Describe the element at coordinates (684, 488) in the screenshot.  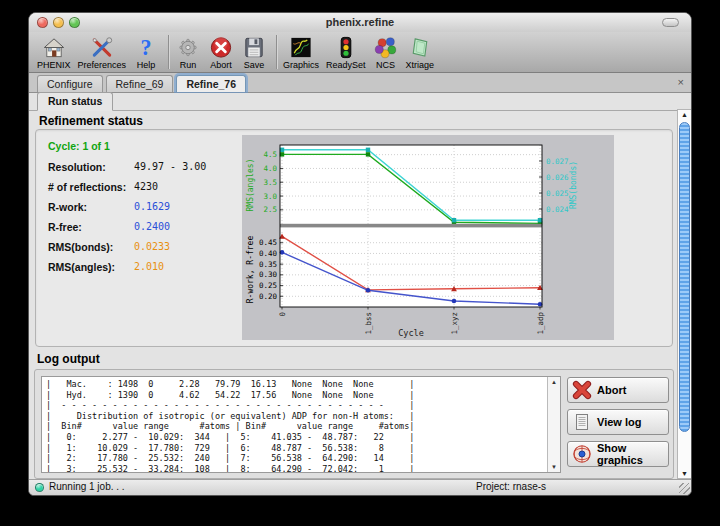
I see `resize-grip` at that location.